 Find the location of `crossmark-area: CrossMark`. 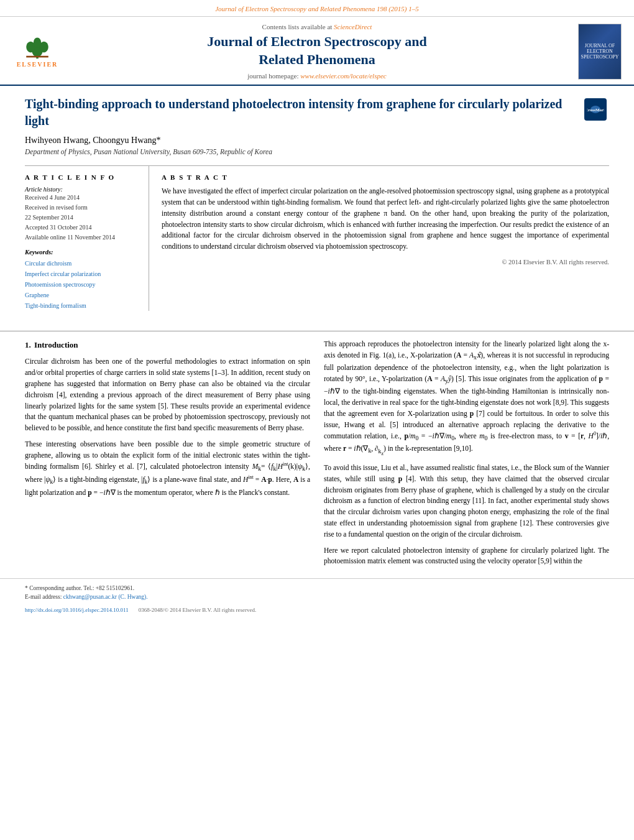

crossmark-area: CrossMark is located at coordinates (597, 109).